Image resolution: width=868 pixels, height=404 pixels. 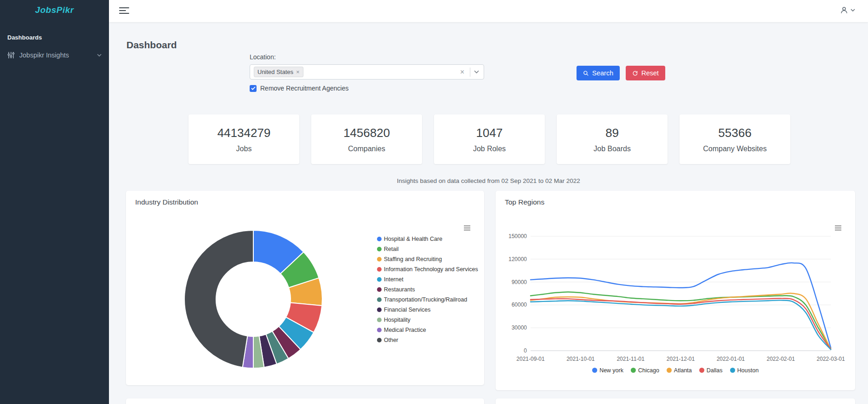 I want to click on sidebar-section-label: Dashboards, so click(x=25, y=38).